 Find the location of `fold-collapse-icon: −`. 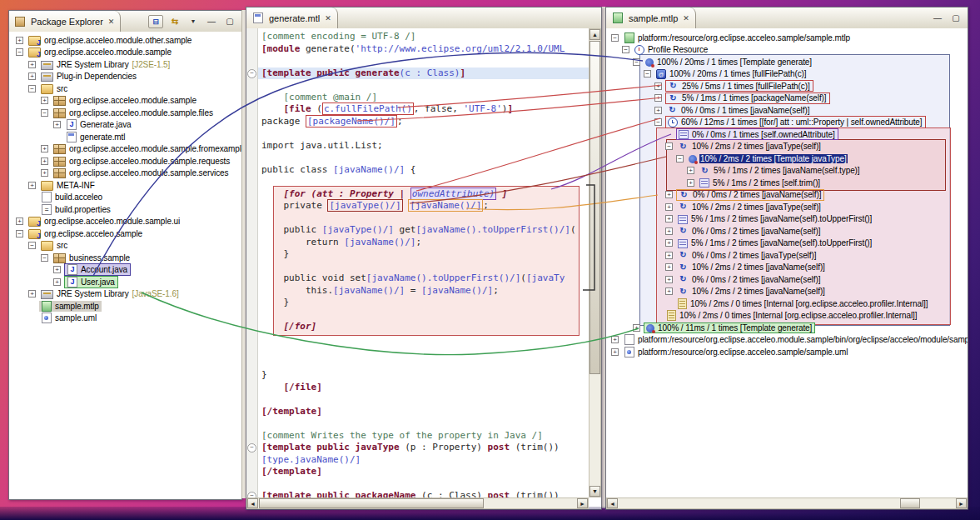

fold-collapse-icon: − is located at coordinates (251, 448).